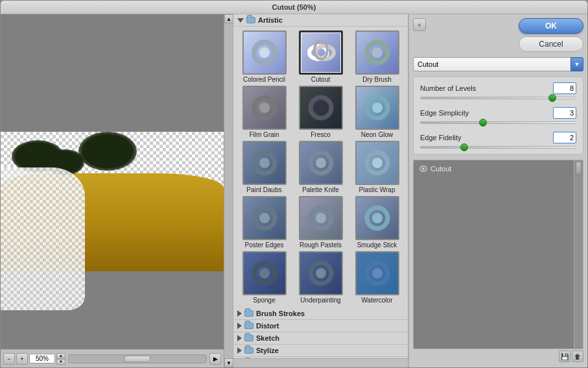  I want to click on category-stylize: Stylize, so click(320, 350).